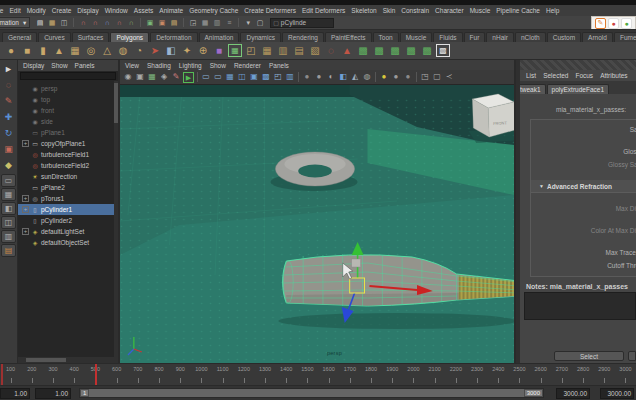 This screenshot has height=400, width=636. Describe the element at coordinates (138, 374) in the screenshot. I see `timeline-tick: 700` at that location.